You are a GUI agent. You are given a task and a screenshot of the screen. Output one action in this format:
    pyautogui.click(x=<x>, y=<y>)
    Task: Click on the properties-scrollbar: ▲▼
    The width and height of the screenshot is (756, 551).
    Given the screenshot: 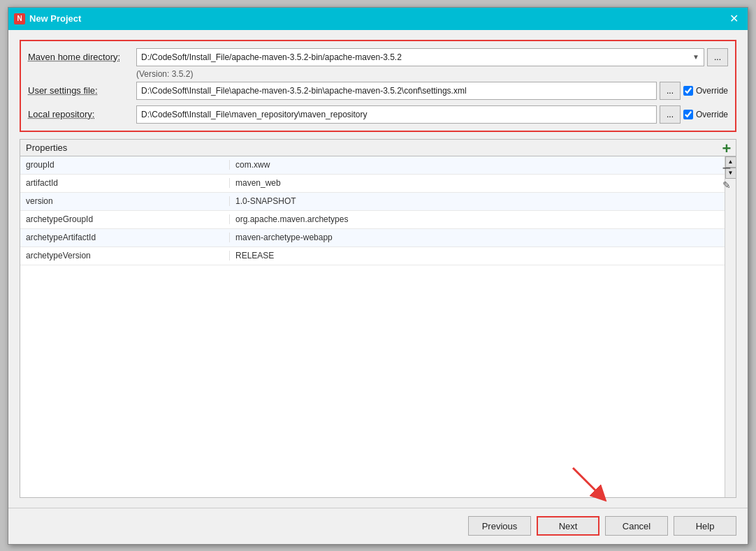 What is the action you would take?
    pyautogui.click(x=730, y=327)
    